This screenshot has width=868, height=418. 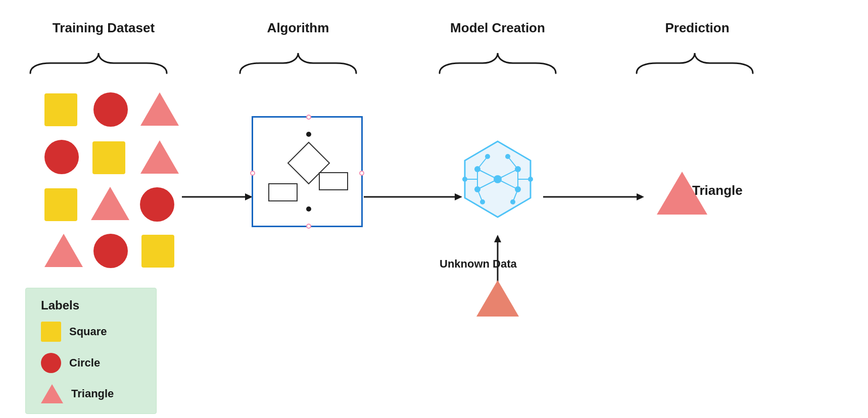 What do you see at coordinates (283, 192) in the screenshot?
I see `flow-rect-left` at bounding box center [283, 192].